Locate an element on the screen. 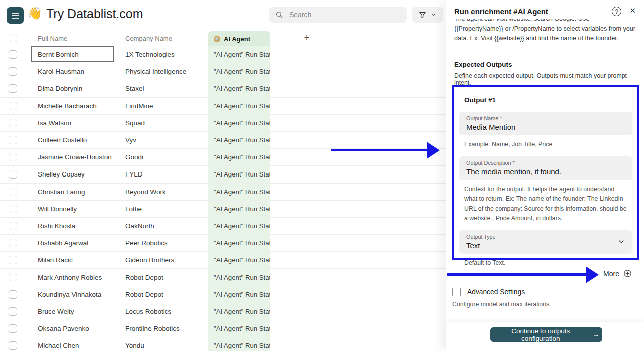 The height and width of the screenshot is (351, 644). full-name-cell: Bernt Bornich is located at coordinates (74, 54).